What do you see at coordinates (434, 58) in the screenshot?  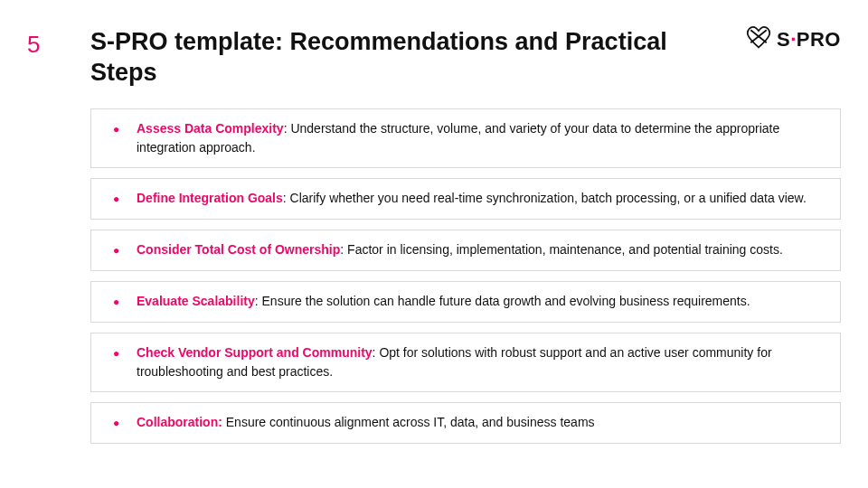 I see `slide-header: 5 S-PRO template: Recommendations and Pr…` at bounding box center [434, 58].